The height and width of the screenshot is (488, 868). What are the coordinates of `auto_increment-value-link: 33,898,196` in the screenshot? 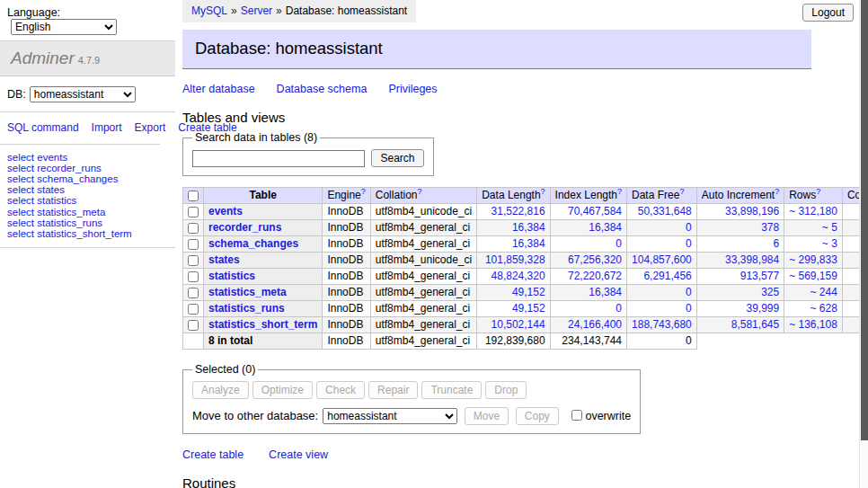 It's located at (752, 211).